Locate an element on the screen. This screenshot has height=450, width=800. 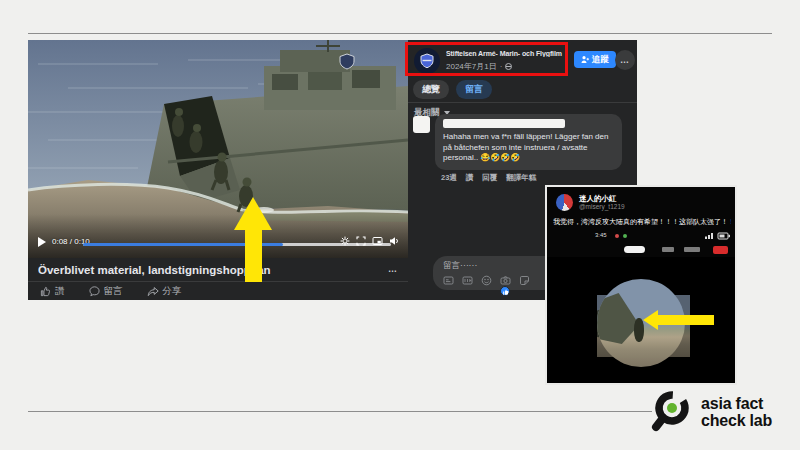
more-icon: … is located at coordinates (625, 60).